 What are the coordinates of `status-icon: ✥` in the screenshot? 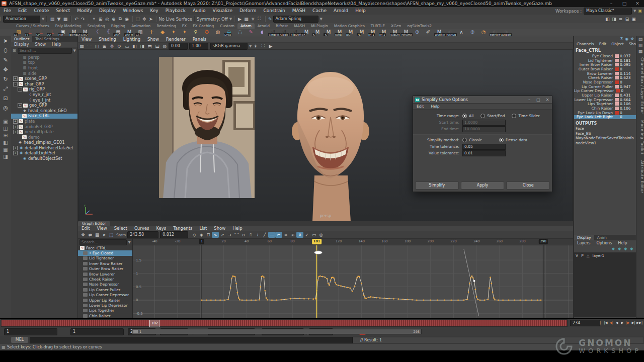 It's located at (144, 19).